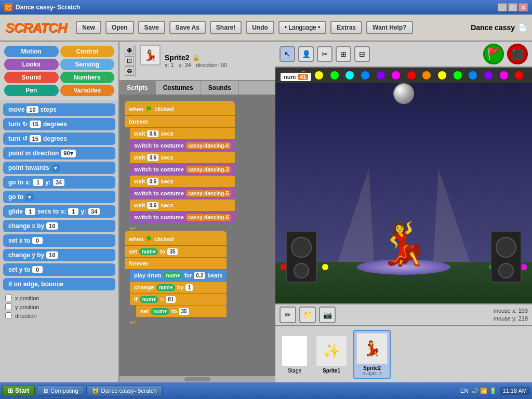  Describe the element at coordinates (59, 168) in the screenshot. I see `block-point-towards: point towards ▾` at that location.